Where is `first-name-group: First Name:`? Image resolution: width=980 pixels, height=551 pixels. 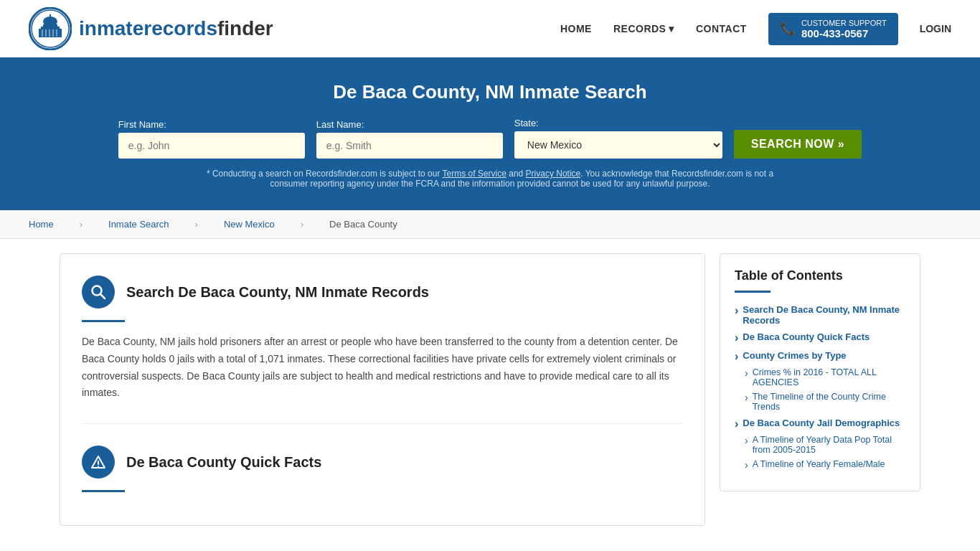
first-name-group: First Name: is located at coordinates (212, 139).